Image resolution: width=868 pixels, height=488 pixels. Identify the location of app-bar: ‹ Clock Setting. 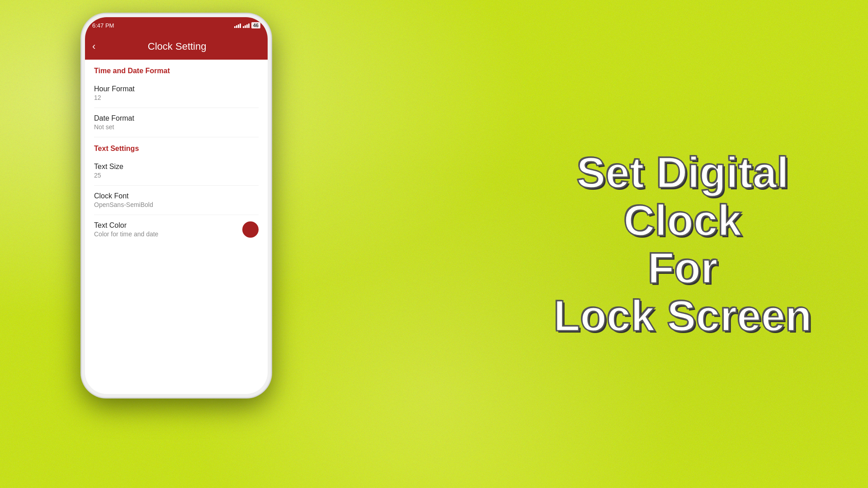
(176, 47).